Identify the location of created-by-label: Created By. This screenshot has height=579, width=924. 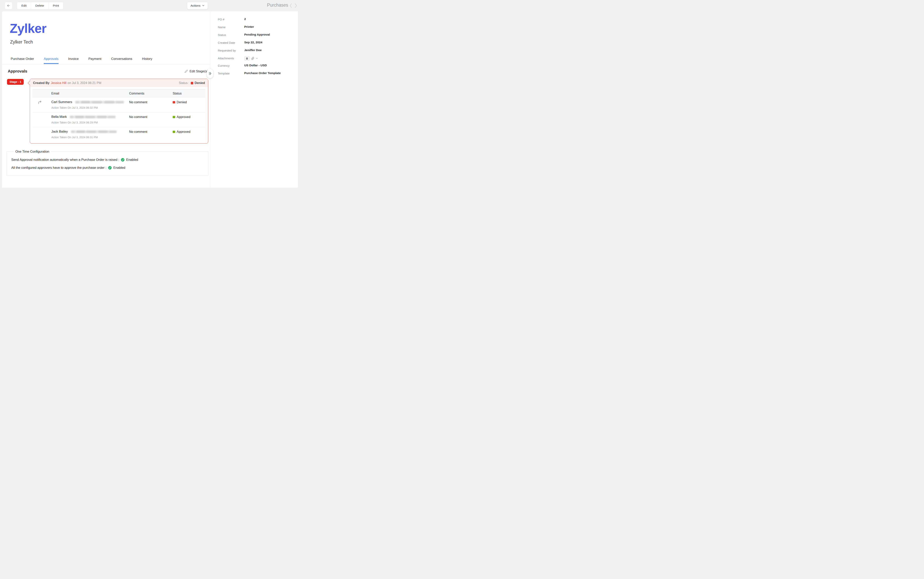
(41, 83).